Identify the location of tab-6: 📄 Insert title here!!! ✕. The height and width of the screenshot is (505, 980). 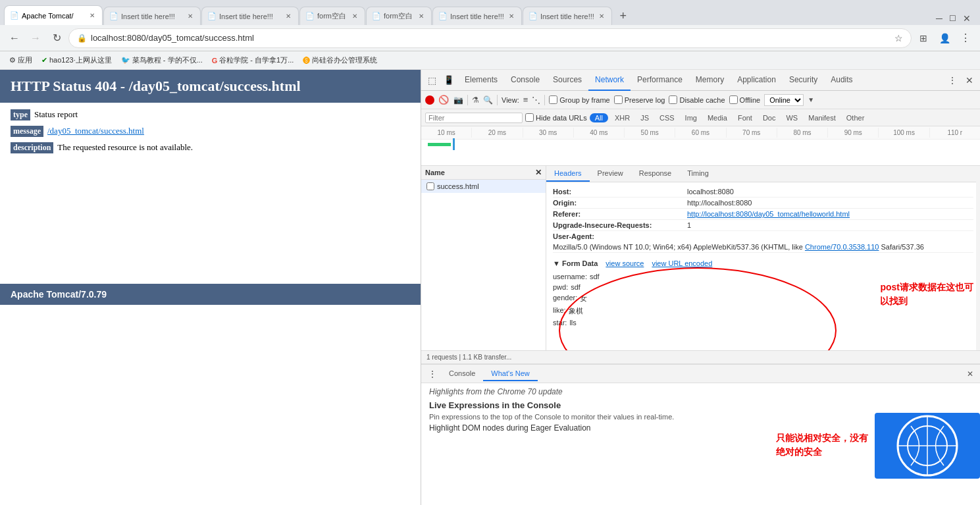
(477, 16).